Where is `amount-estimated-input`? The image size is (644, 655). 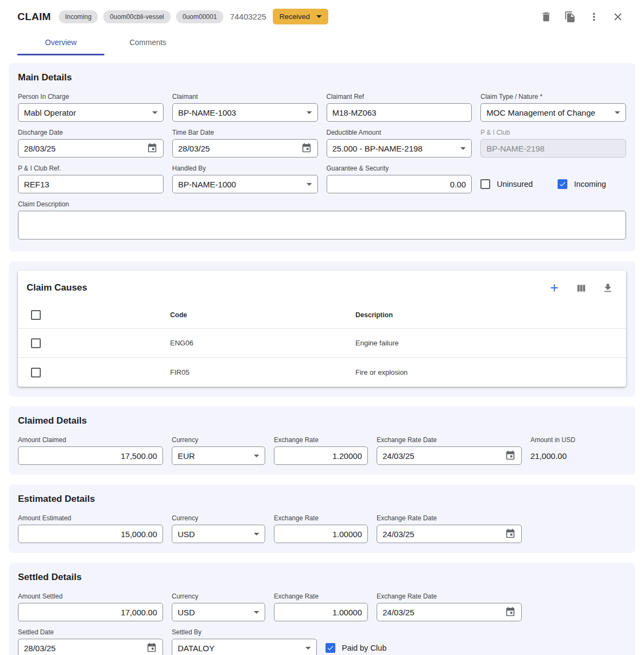 amount-estimated-input is located at coordinates (90, 534).